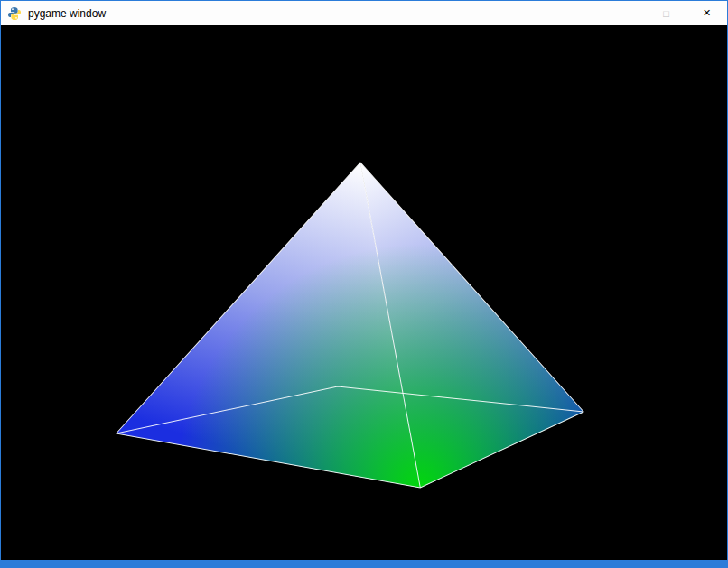 Image resolution: width=728 pixels, height=568 pixels. Describe the element at coordinates (667, 13) in the screenshot. I see `maximize-button: □` at that location.